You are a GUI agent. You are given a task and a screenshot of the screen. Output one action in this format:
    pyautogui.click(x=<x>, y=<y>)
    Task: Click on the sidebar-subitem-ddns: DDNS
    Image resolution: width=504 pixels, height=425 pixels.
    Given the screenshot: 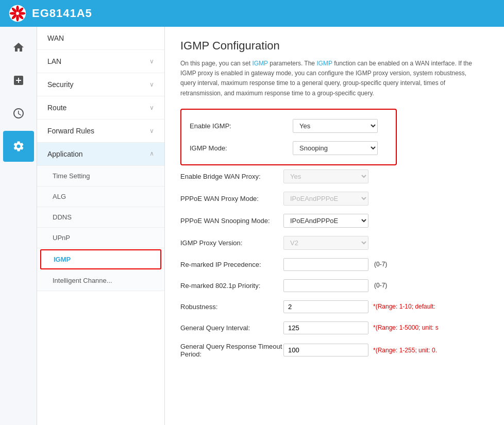 What is the action you would take?
    pyautogui.click(x=101, y=217)
    